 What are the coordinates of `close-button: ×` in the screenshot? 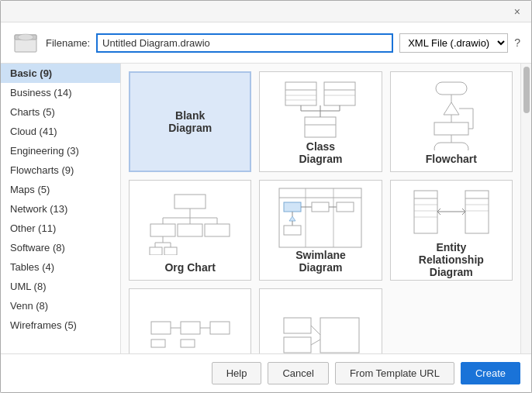 It's located at (517, 12).